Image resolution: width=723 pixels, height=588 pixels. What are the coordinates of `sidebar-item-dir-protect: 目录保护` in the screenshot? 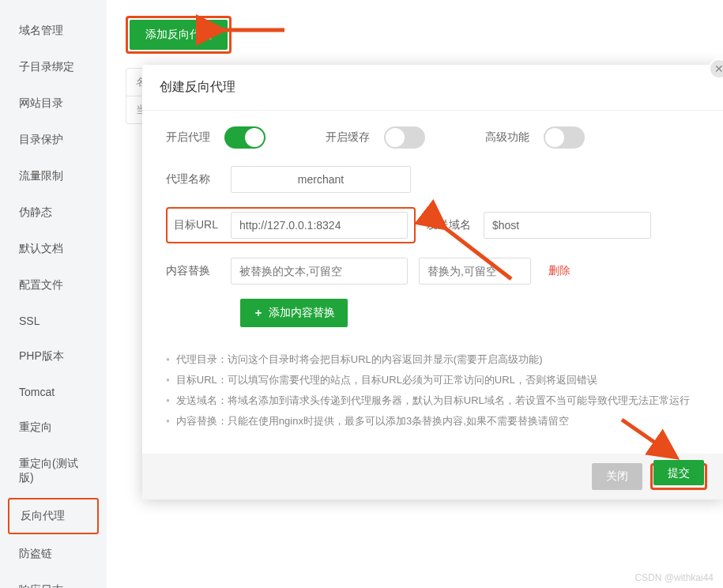 It's located at (54, 140).